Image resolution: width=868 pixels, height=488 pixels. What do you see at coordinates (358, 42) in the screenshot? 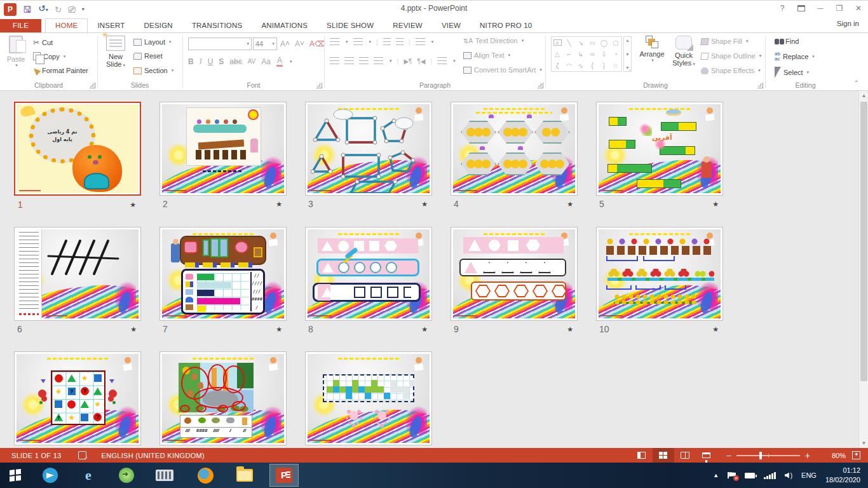
I see `numbering-icon` at bounding box center [358, 42].